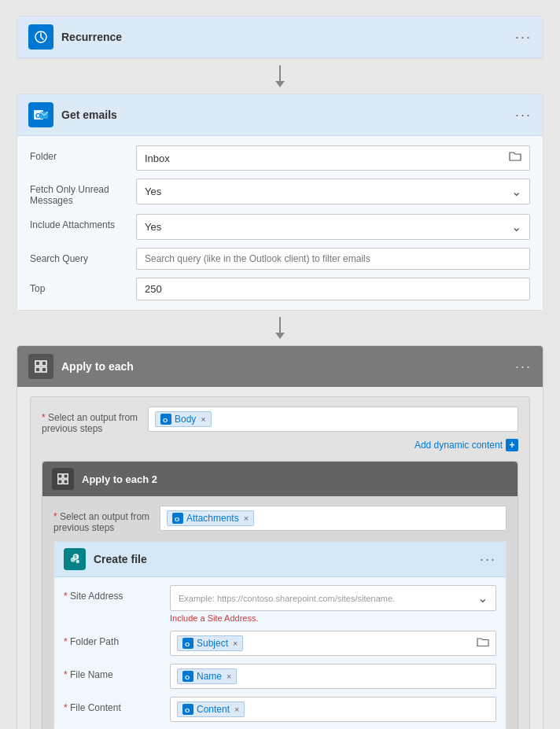 This screenshot has height=729, width=560. What do you see at coordinates (512, 445) in the screenshot?
I see `add-dynamic-plus-icon: +` at bounding box center [512, 445].